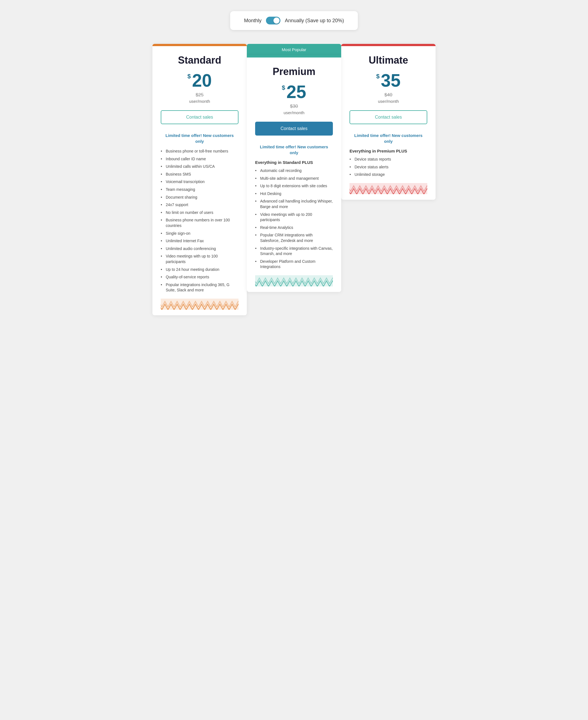  Describe the element at coordinates (253, 21) in the screenshot. I see `monthly-label: Monthly` at that location.